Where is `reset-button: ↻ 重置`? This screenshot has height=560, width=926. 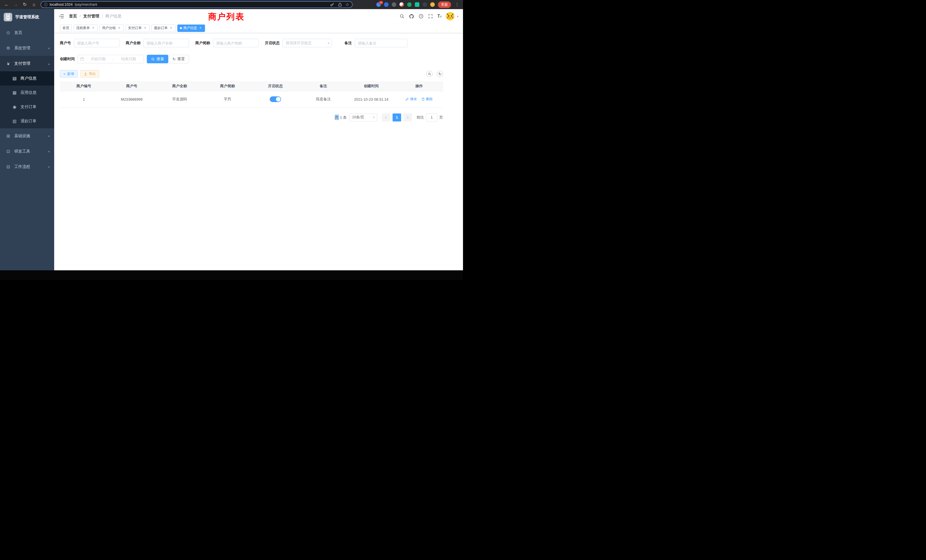
reset-button: ↻ 重置 is located at coordinates (179, 59).